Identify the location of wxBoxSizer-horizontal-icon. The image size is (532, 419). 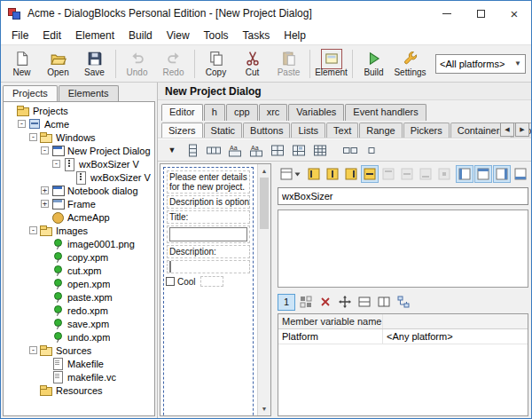
(214, 150).